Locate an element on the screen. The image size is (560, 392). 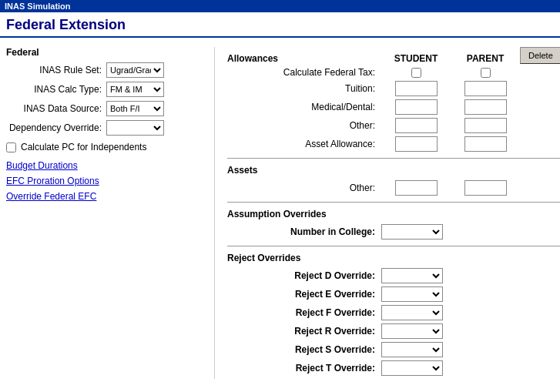
student-col-header: STUDENT is located at coordinates (416, 59).